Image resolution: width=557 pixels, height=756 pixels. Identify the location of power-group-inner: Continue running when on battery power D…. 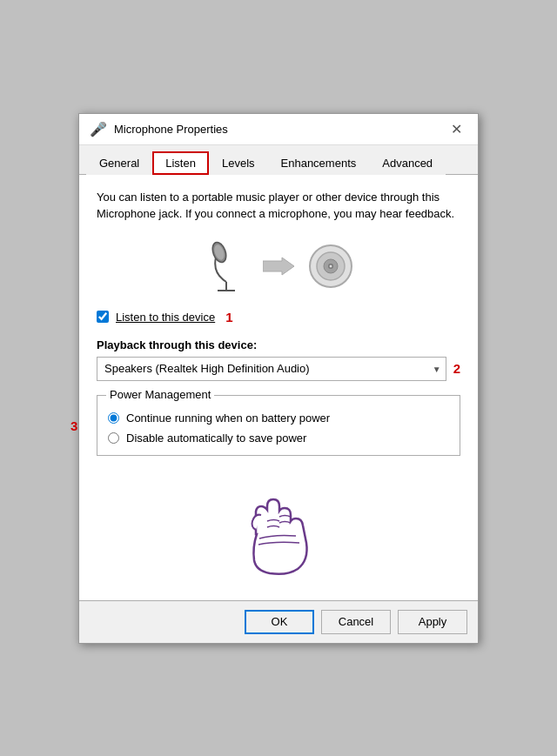
(278, 428).